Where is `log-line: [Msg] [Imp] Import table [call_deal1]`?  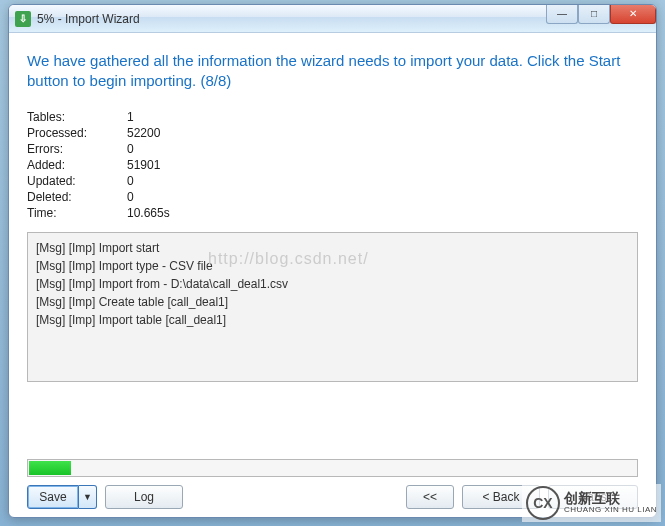 log-line: [Msg] [Imp] Import table [call_deal1] is located at coordinates (332, 320).